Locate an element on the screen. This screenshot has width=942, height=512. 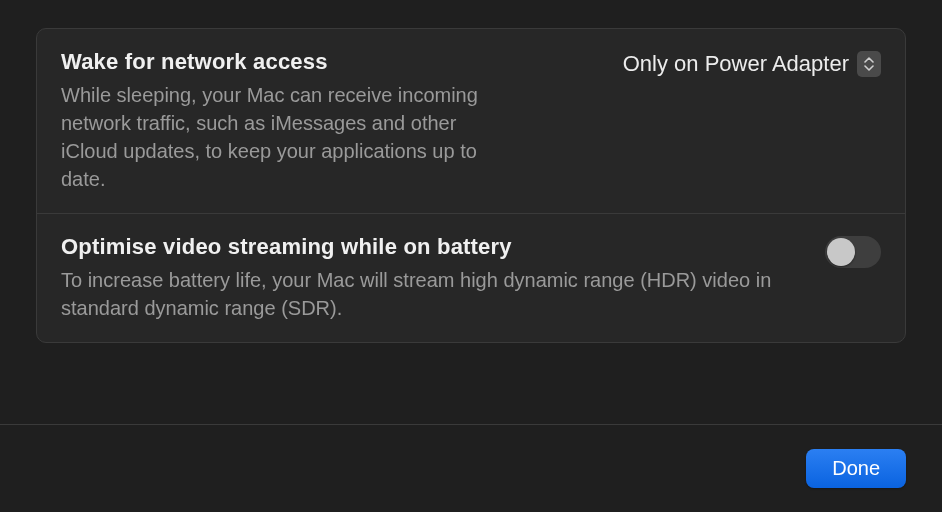
toggle-knob is located at coordinates (841, 252).